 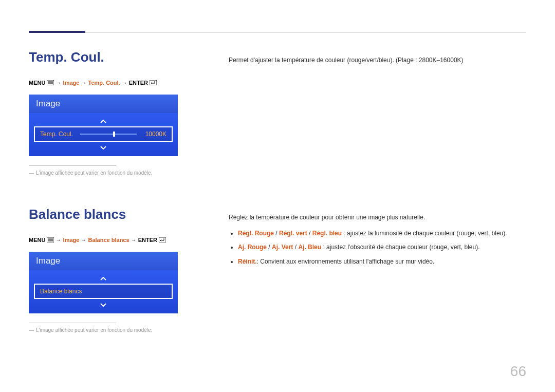 I want to click on section1-title: Temp. Coul., so click(x=120, y=58).